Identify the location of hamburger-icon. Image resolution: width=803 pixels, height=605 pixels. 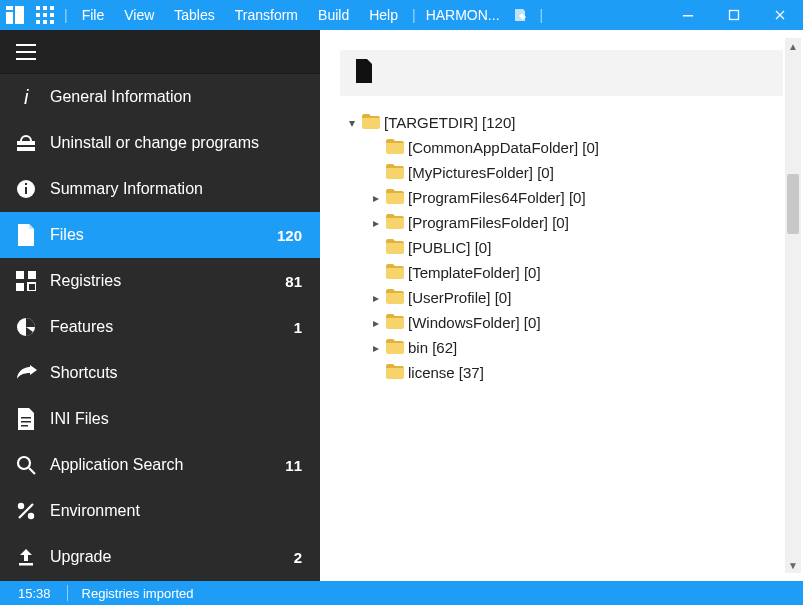
(26, 52).